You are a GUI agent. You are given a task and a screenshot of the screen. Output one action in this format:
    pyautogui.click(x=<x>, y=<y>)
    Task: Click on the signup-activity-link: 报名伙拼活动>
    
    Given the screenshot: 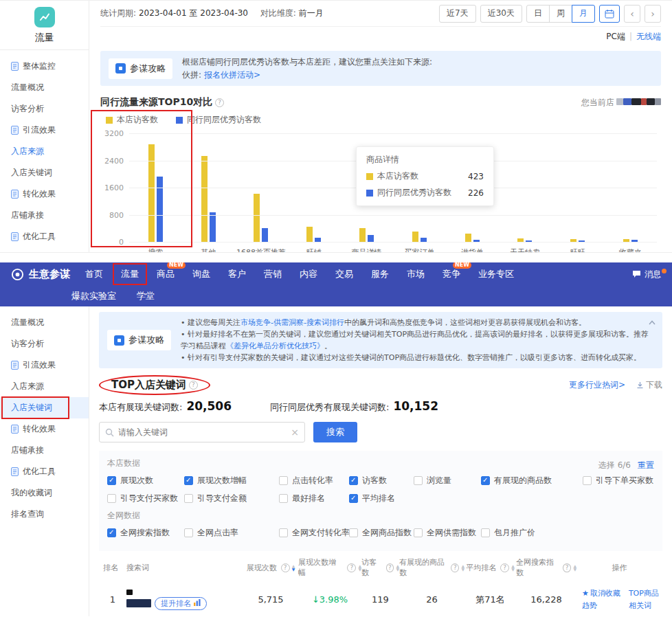 What is the action you would take?
    pyautogui.click(x=232, y=75)
    